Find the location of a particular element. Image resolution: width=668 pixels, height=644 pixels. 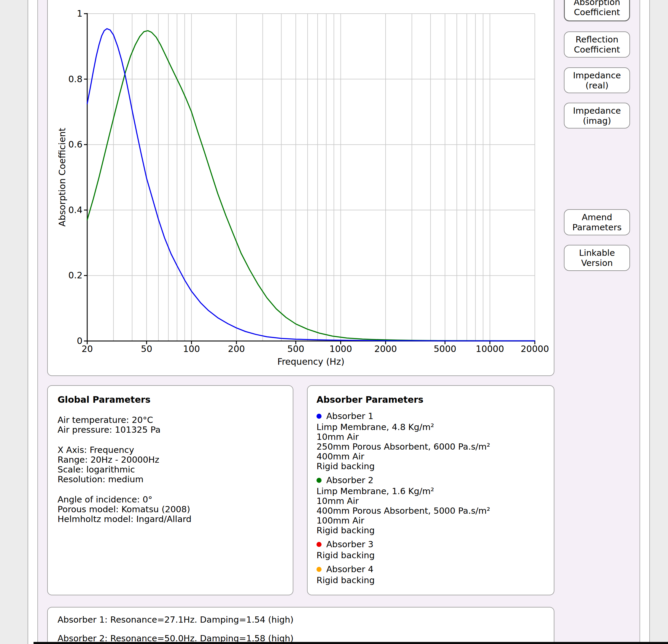

absorber-1-layer: 10mm Air is located at coordinates (435, 437).